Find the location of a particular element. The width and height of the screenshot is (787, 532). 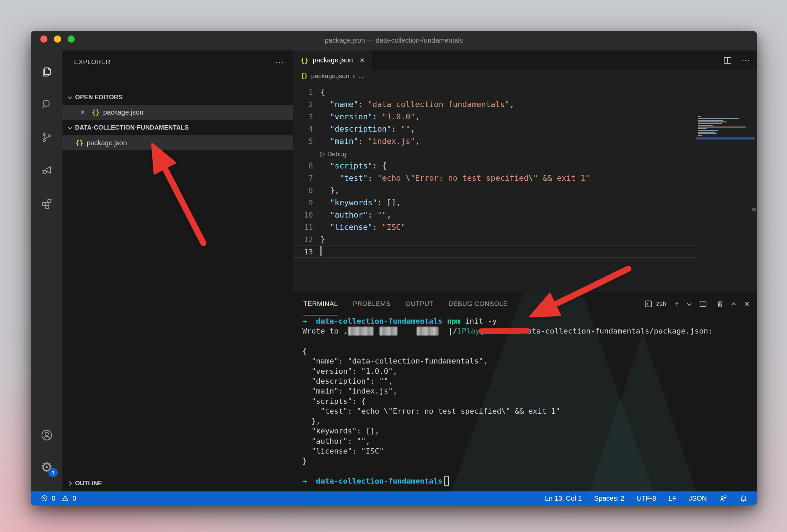

terminal-line: "author": "", is located at coordinates (528, 441).